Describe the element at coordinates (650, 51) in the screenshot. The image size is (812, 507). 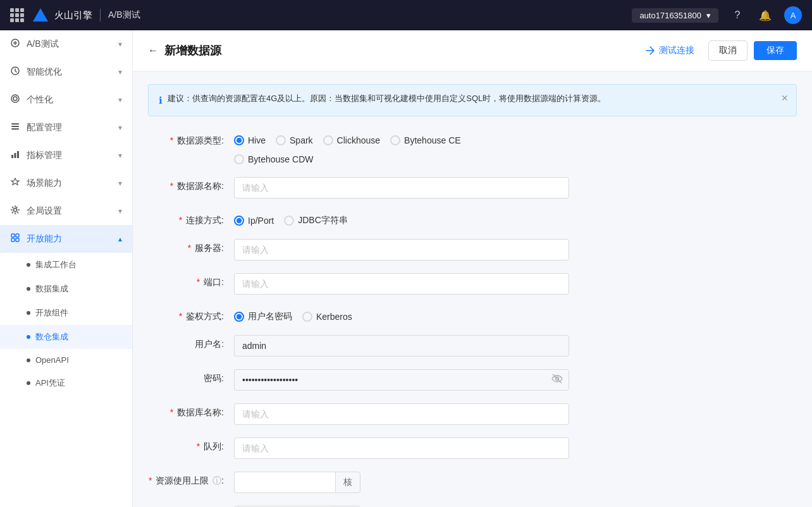
I see `test-conn-icon` at that location.